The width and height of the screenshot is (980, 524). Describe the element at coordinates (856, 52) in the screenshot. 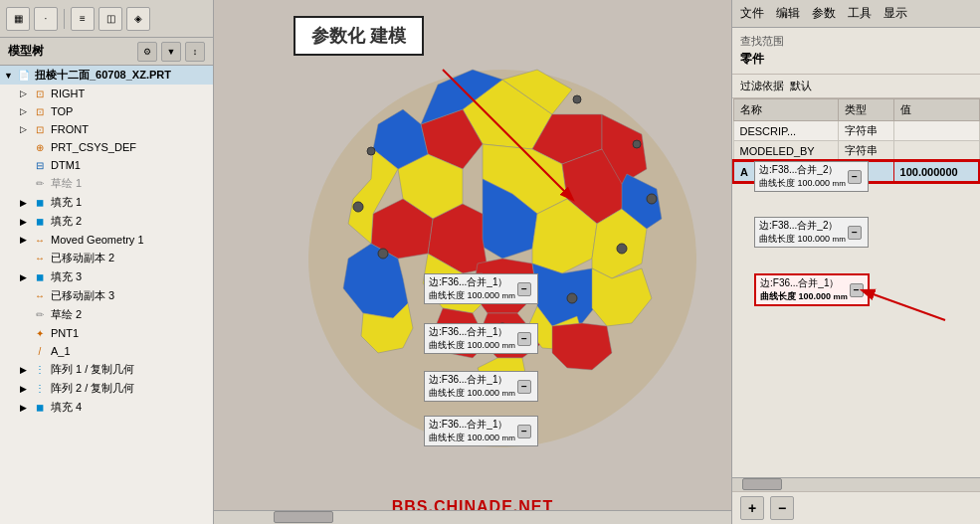

I see `search-section: 查找范围 零件` at that location.